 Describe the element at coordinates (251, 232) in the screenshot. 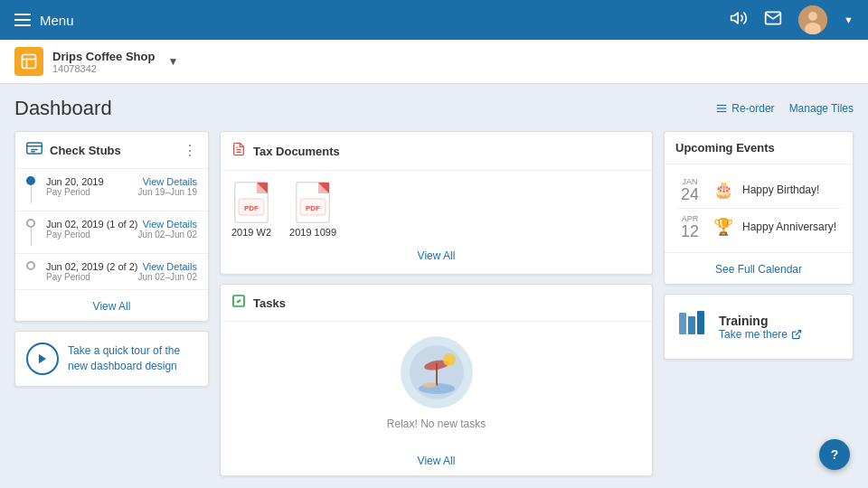

I see `tax-doc-label: 2019 W2` at that location.